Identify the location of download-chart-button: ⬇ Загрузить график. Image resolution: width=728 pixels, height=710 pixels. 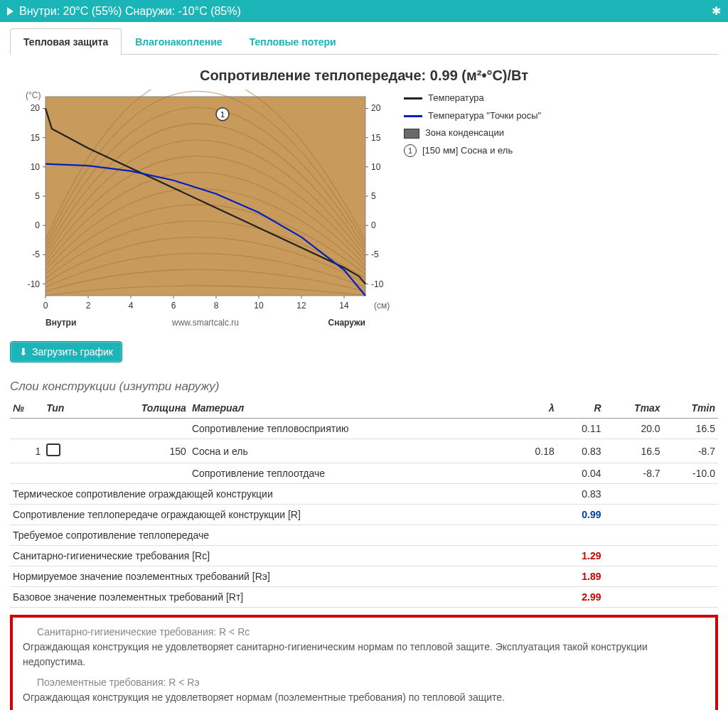
(66, 352).